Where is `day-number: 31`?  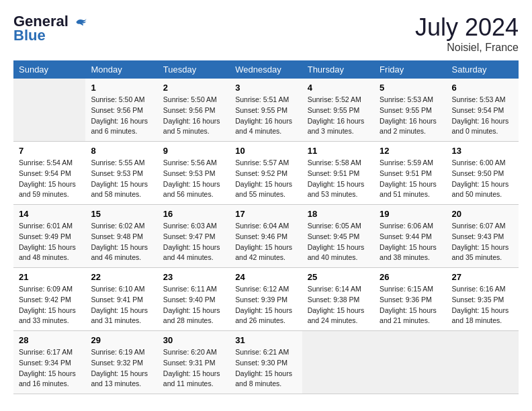
day-number: 31 is located at coordinates (266, 340).